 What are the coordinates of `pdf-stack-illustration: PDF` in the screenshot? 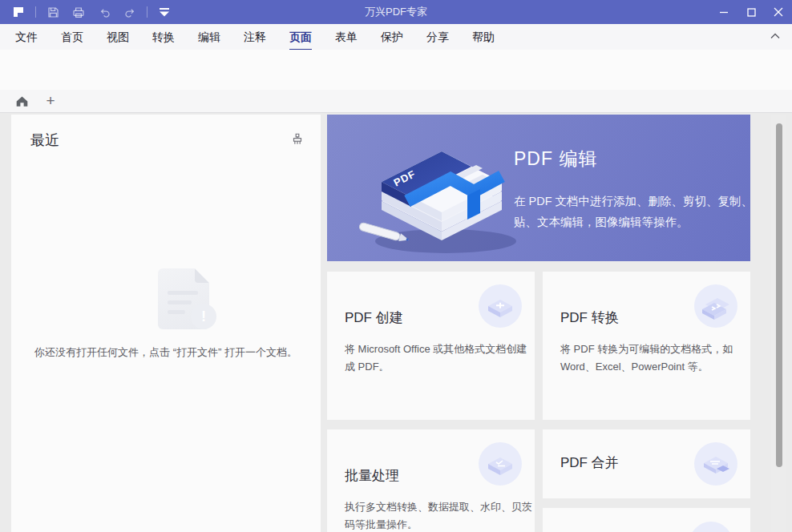 It's located at (442, 190).